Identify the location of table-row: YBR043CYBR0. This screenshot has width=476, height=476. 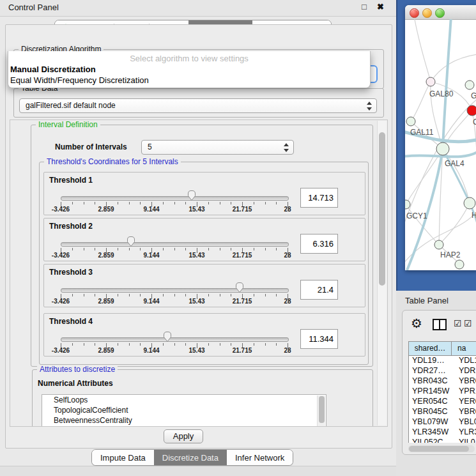
(442, 381).